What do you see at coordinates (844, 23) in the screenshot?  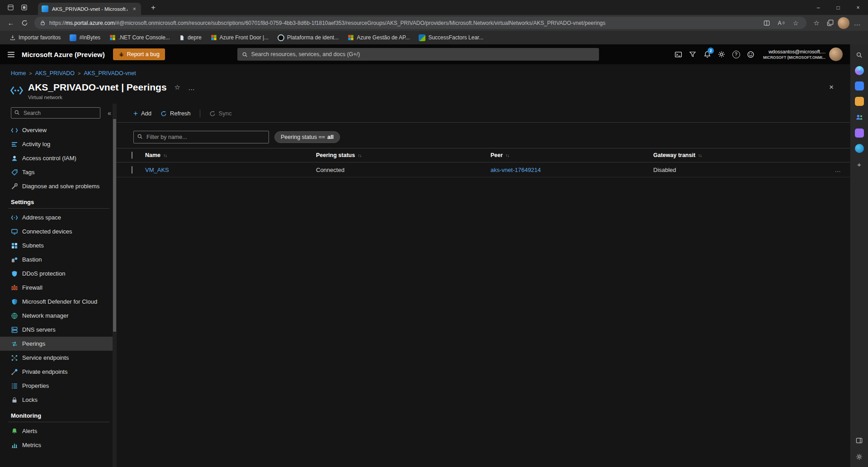 I see `browser-profile-avatar` at bounding box center [844, 23].